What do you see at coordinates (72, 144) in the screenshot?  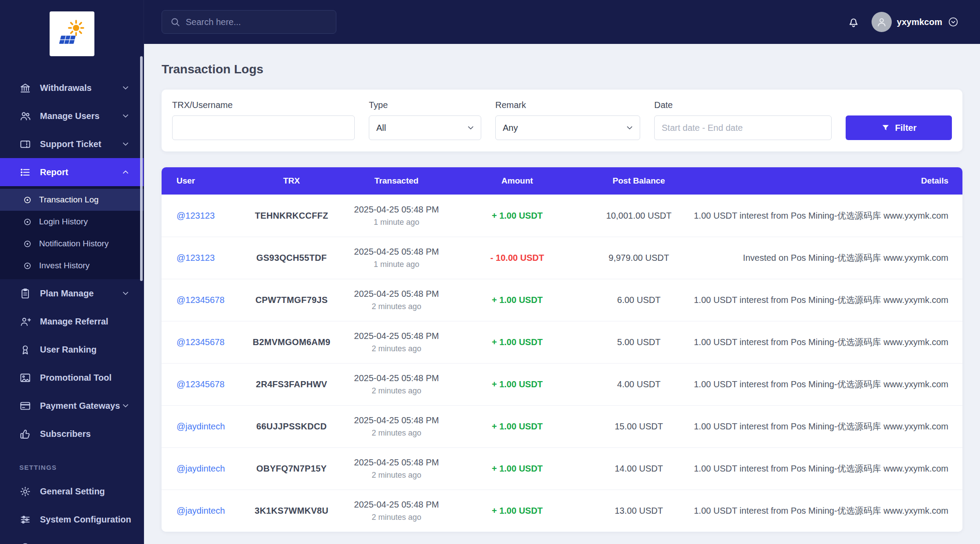 I see `sidebar-item-support-ticket: Support Ticket` at bounding box center [72, 144].